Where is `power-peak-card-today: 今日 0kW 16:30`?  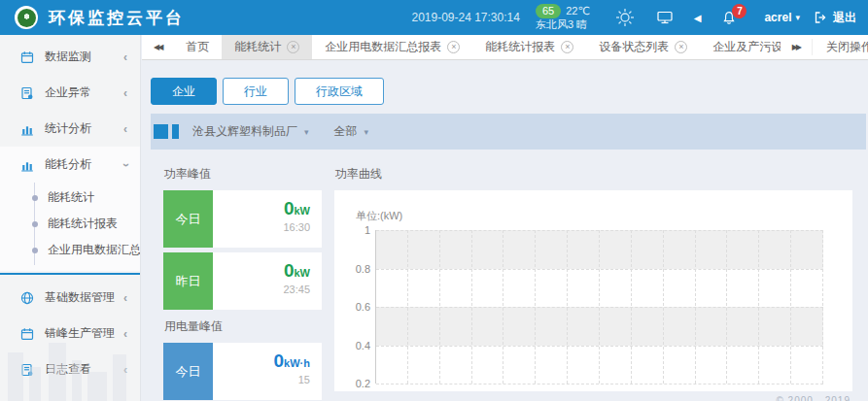 power-peak-card-today: 今日 0kW 16:30 is located at coordinates (243, 219).